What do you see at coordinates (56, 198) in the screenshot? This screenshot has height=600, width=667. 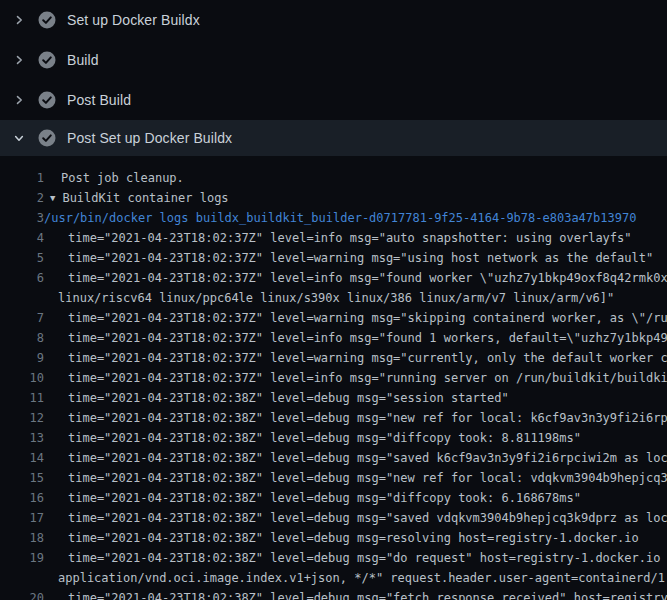 I see `group-toggle-icon: ▼` at bounding box center [56, 198].